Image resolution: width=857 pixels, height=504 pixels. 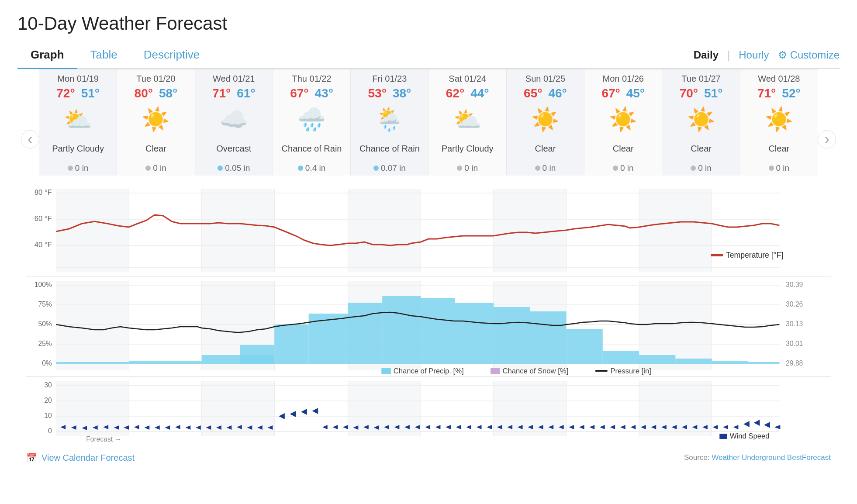 What do you see at coordinates (45, 343) in the screenshot?
I see `svg-text: 25%` at bounding box center [45, 343].